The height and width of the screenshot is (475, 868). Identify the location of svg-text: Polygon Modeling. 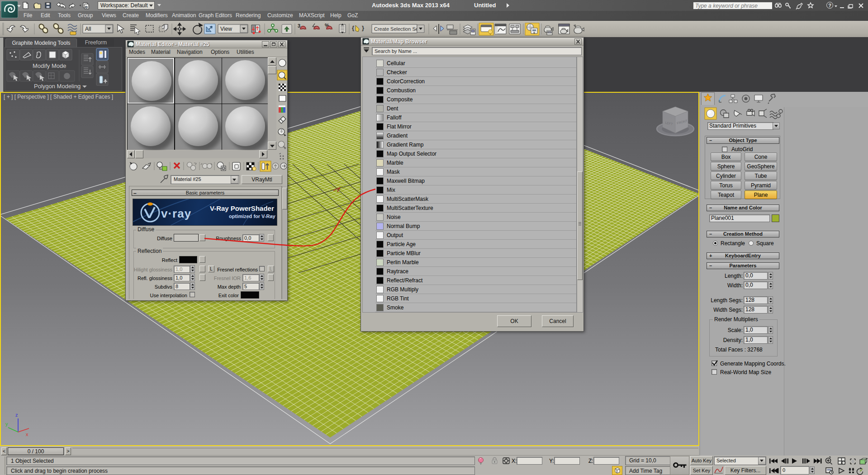
(57, 86).